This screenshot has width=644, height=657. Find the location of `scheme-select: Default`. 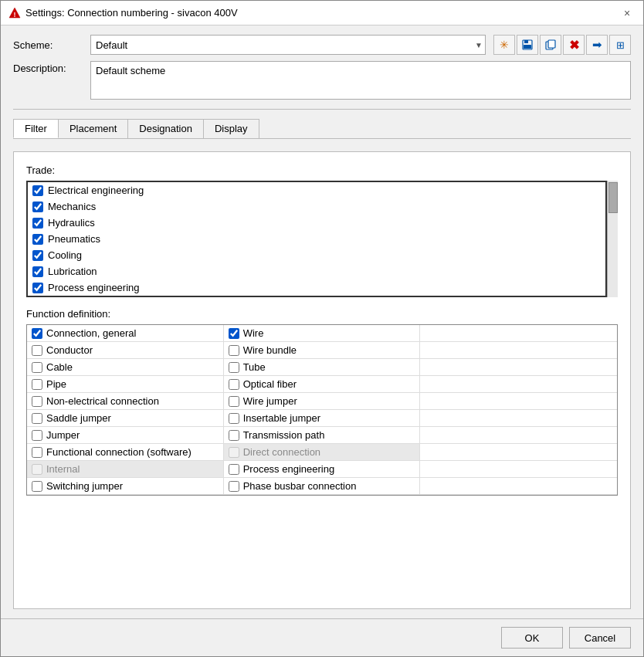

scheme-select: Default is located at coordinates (288, 45).